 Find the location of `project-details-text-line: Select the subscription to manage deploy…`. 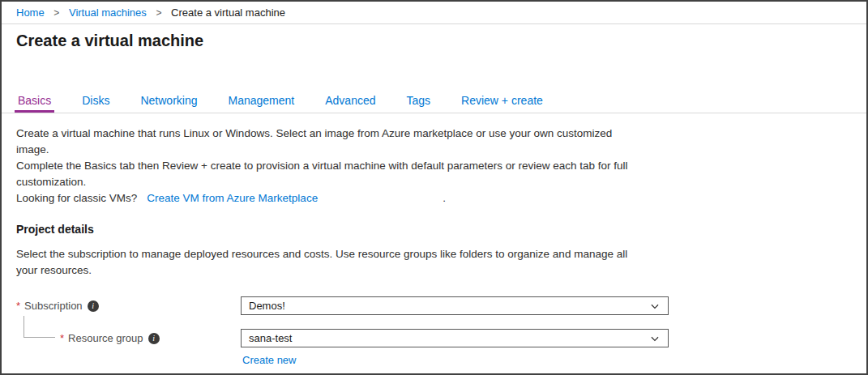

project-details-text-line: Select the subscription to manage deploy… is located at coordinates (434, 254).